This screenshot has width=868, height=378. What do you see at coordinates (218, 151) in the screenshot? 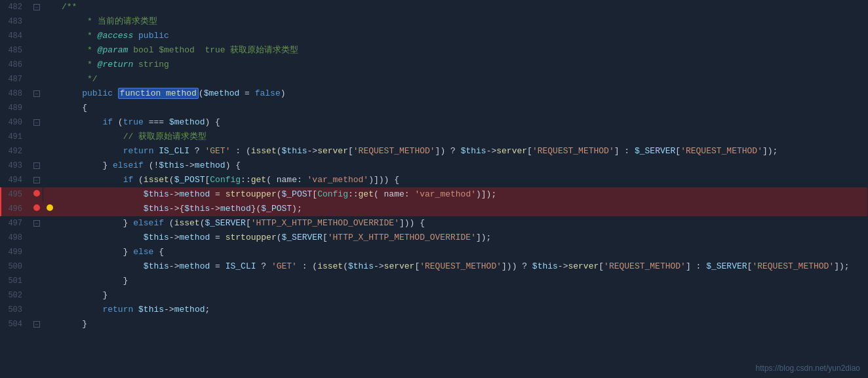
I see `code-token: 'GET'` at bounding box center [218, 151].